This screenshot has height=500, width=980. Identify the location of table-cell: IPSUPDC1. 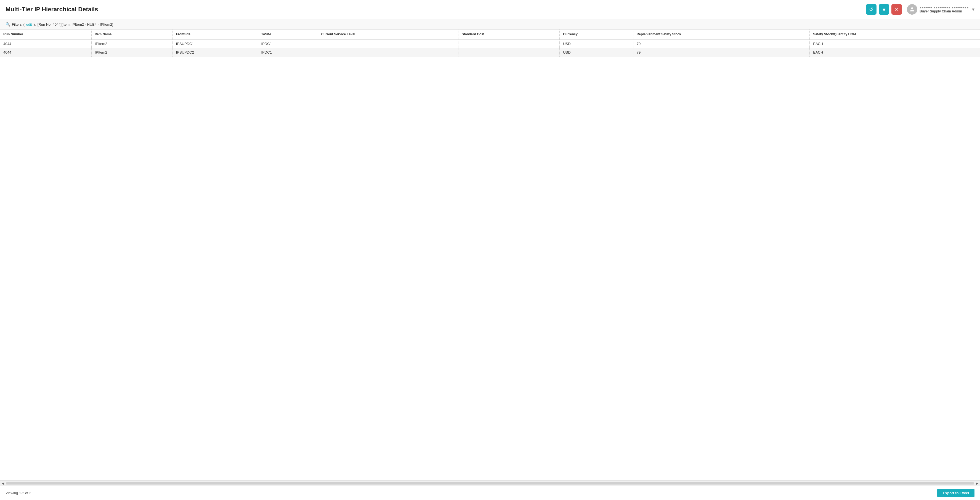
(215, 43).